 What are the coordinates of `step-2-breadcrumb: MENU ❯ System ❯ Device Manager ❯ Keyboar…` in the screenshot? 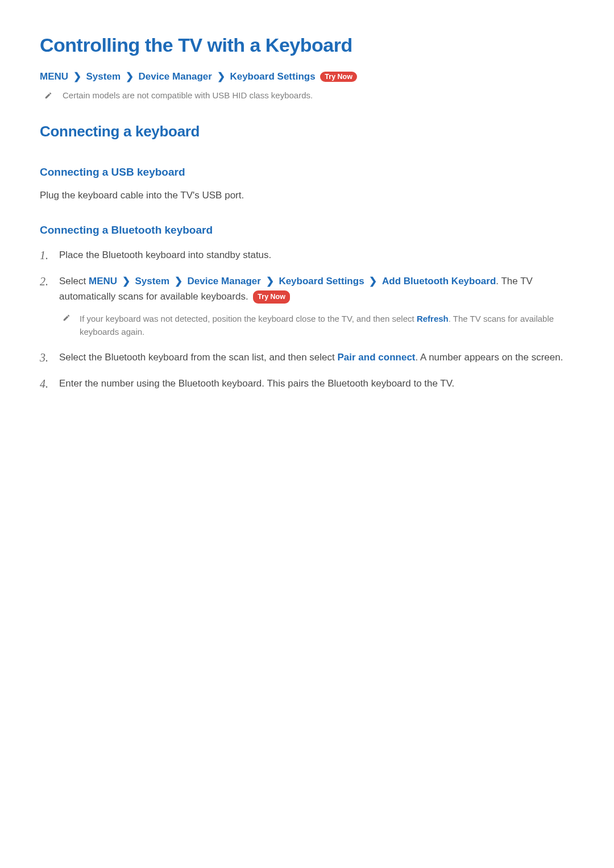 It's located at (292, 281).